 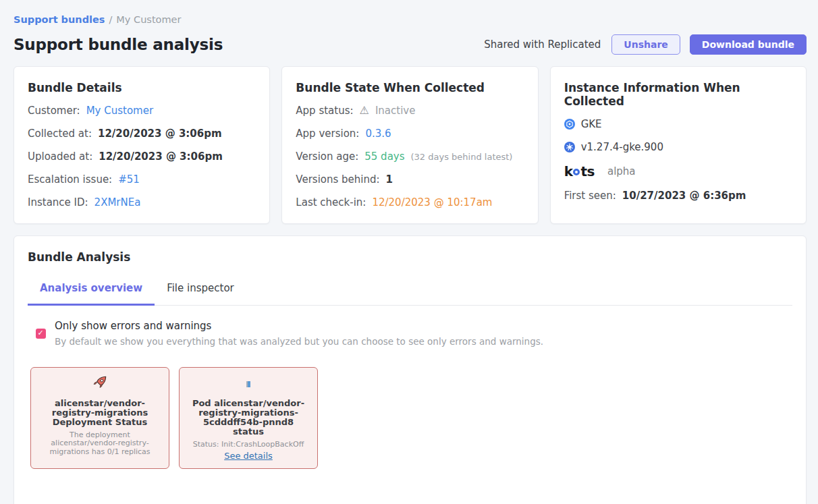 I want to click on tab-file-inspector: File inspector, so click(x=200, y=294).